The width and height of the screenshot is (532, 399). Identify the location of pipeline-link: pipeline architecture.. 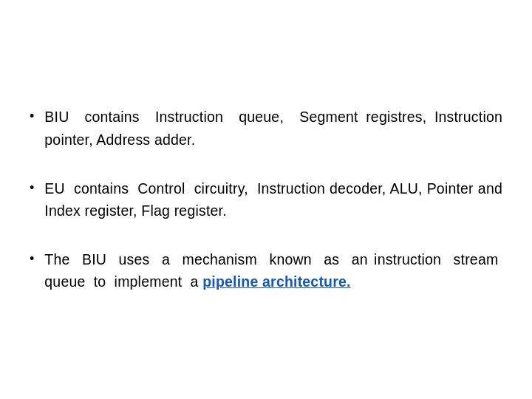
(276, 282).